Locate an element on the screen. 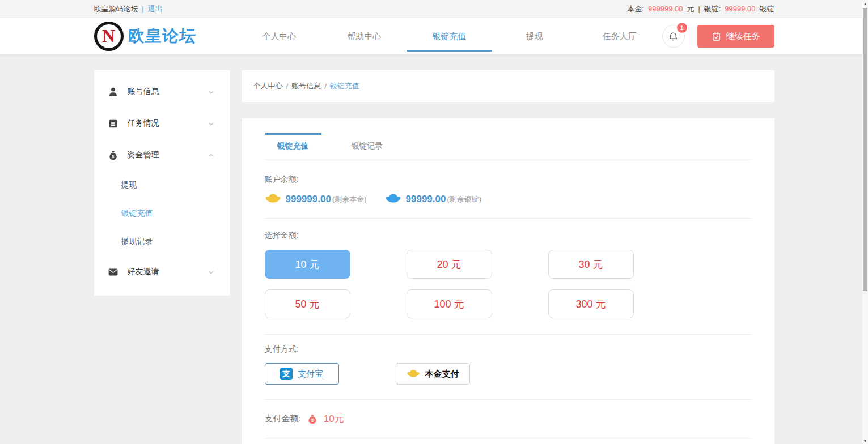 This screenshot has width=868, height=444. ingot-value: 99999.00 is located at coordinates (740, 9).